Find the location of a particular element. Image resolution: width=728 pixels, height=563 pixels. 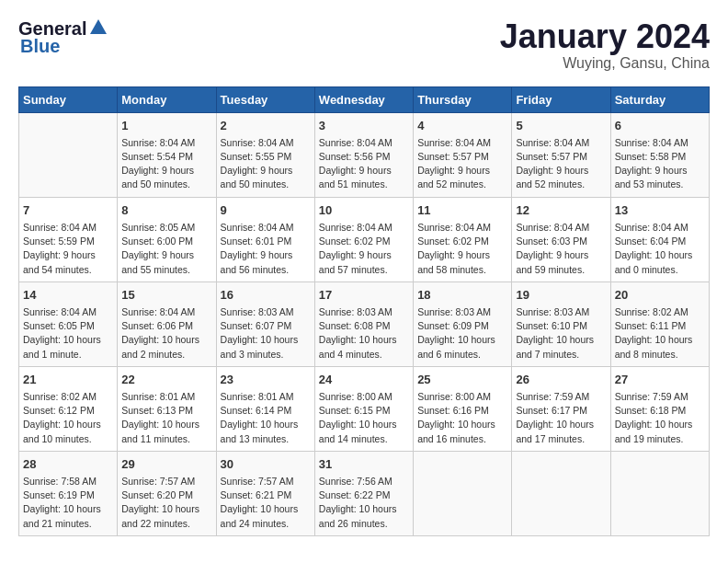

day-number: 12 is located at coordinates (561, 211).